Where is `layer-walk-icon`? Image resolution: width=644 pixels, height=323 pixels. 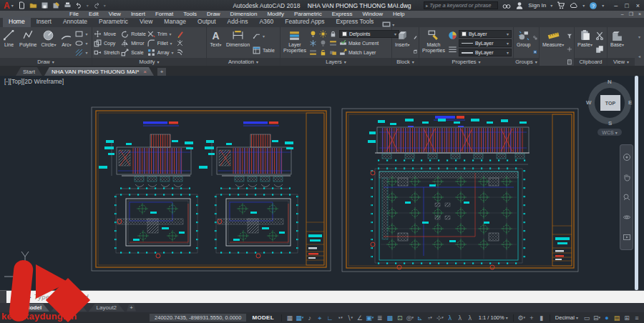 layer-walk-icon is located at coordinates (313, 53).